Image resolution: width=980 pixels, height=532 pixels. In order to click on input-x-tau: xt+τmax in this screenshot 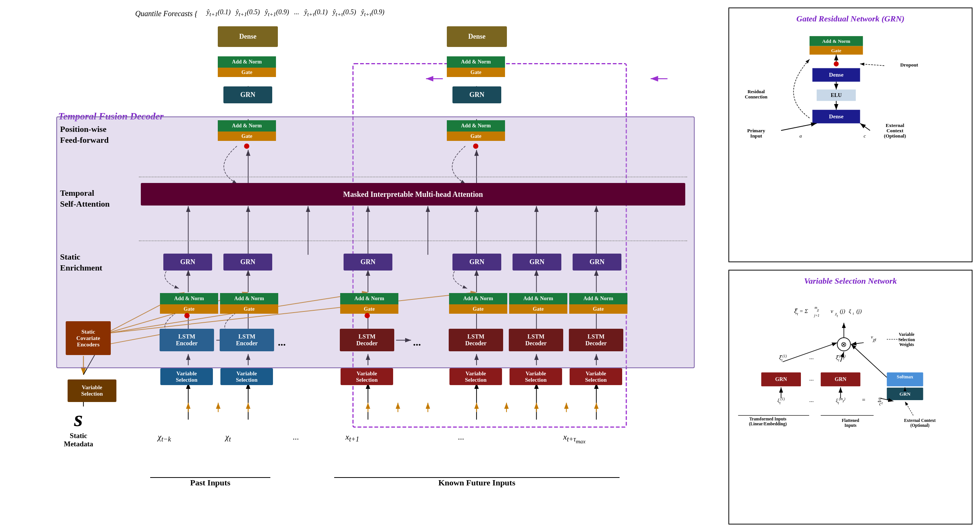, I will do `click(574, 438)`.